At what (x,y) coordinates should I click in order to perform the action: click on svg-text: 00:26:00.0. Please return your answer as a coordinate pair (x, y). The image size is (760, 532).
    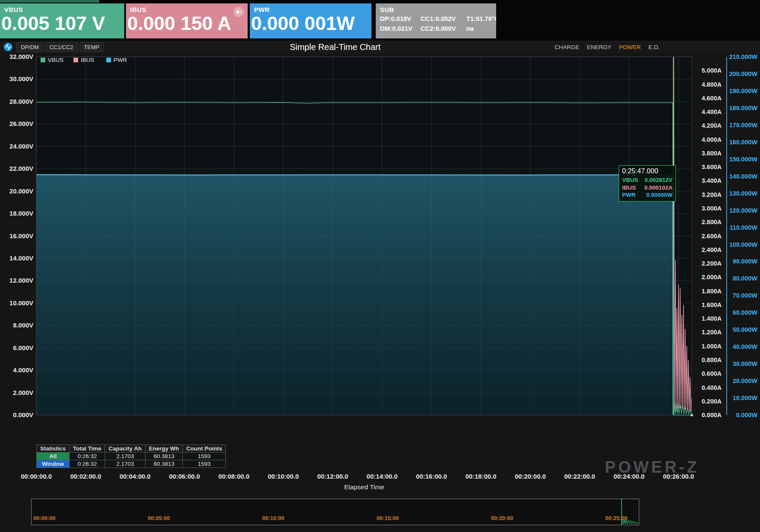
    Looking at the image, I should click on (679, 476).